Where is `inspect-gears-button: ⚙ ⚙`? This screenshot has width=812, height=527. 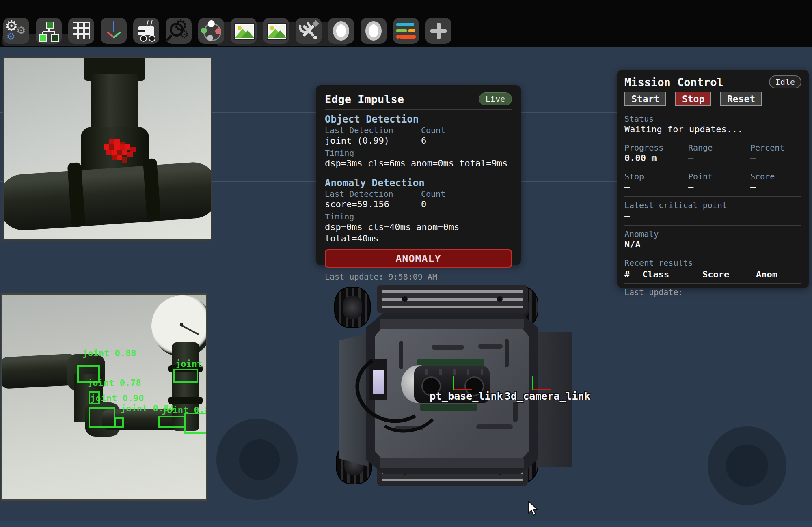 inspect-gears-button: ⚙ ⚙ is located at coordinates (179, 31).